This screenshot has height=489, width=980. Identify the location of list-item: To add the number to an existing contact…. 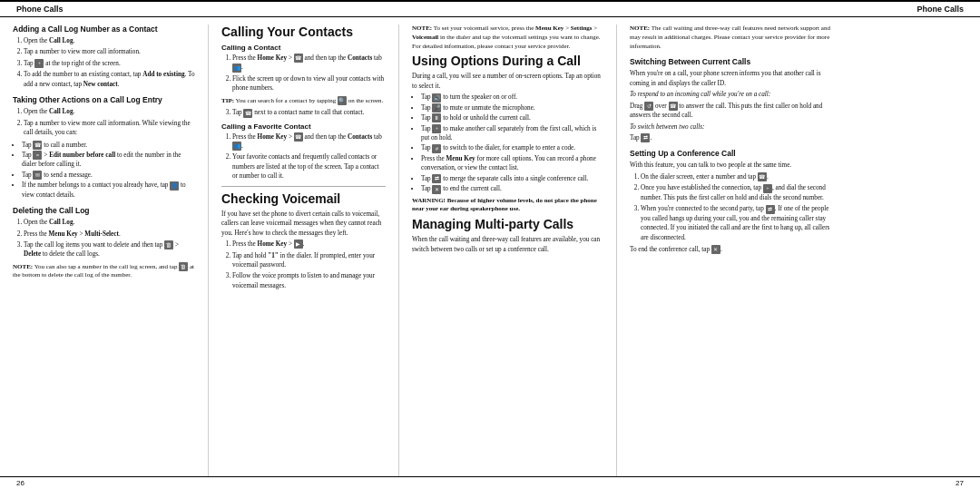
(109, 80).